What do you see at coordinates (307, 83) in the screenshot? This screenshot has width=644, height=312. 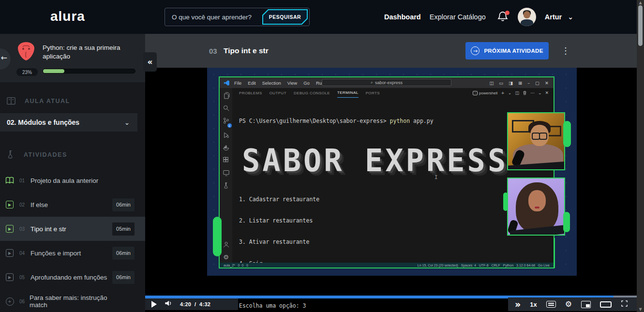 I see `menu-go: Go` at bounding box center [307, 83].